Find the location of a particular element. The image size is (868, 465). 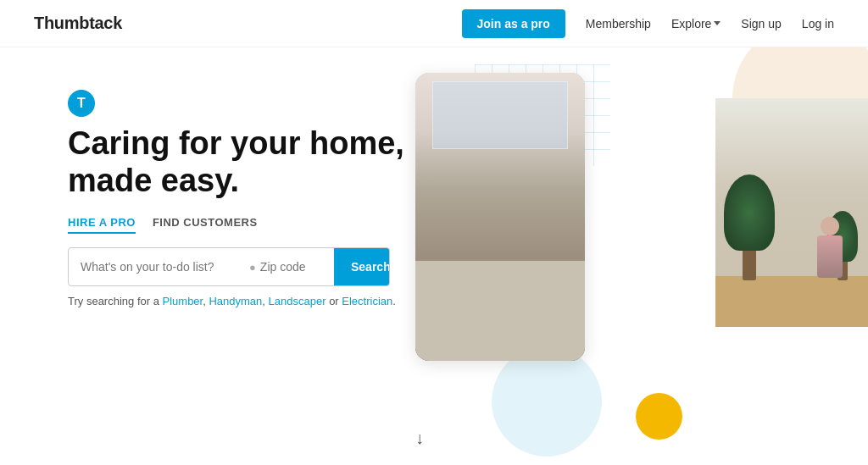

location-icon: ● is located at coordinates (253, 268).